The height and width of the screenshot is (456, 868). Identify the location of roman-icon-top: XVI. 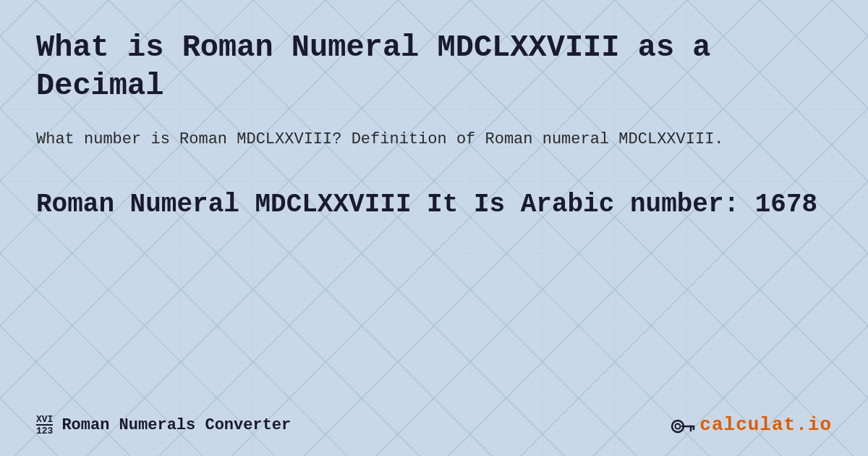
(45, 420).